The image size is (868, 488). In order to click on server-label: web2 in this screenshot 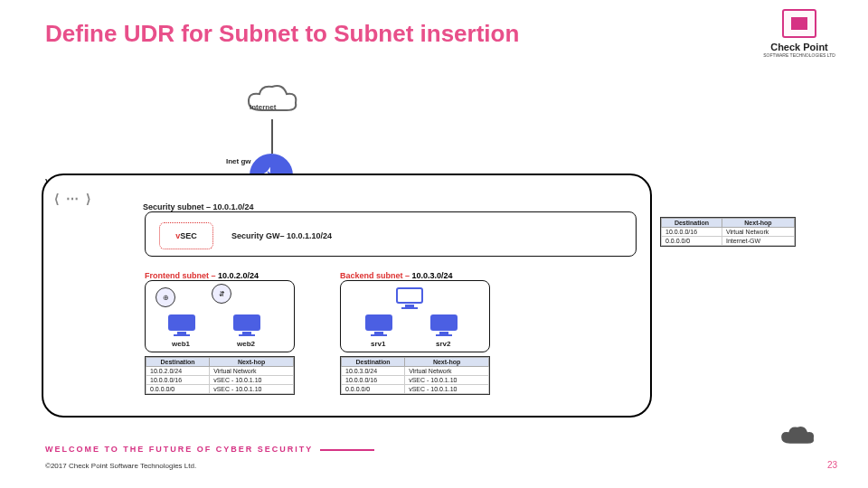, I will do `click(246, 343)`.